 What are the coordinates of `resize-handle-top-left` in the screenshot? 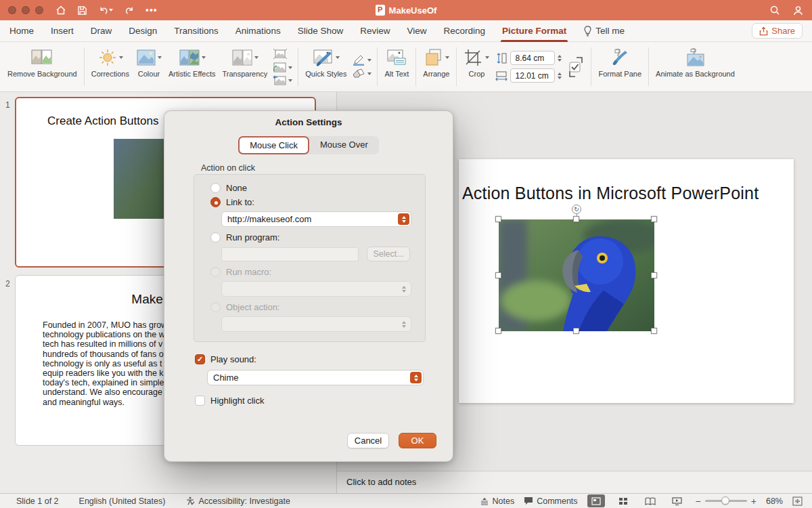 It's located at (498, 219).